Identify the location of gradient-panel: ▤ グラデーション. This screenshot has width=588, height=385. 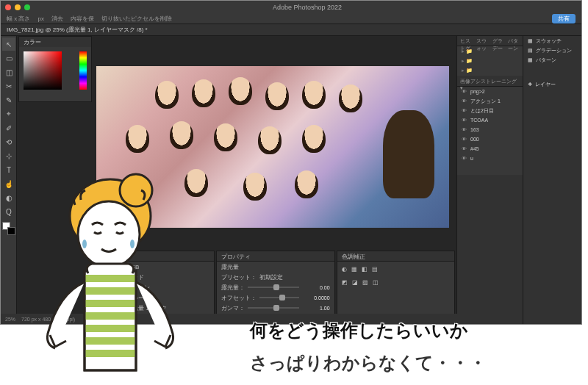
(553, 50).